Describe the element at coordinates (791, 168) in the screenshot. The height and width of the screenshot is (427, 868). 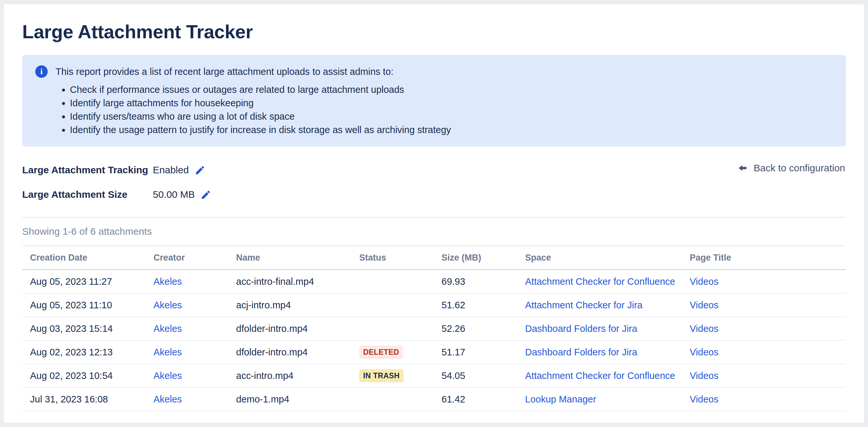
I see `back-to-configuration-link: Back to configuration` at that location.